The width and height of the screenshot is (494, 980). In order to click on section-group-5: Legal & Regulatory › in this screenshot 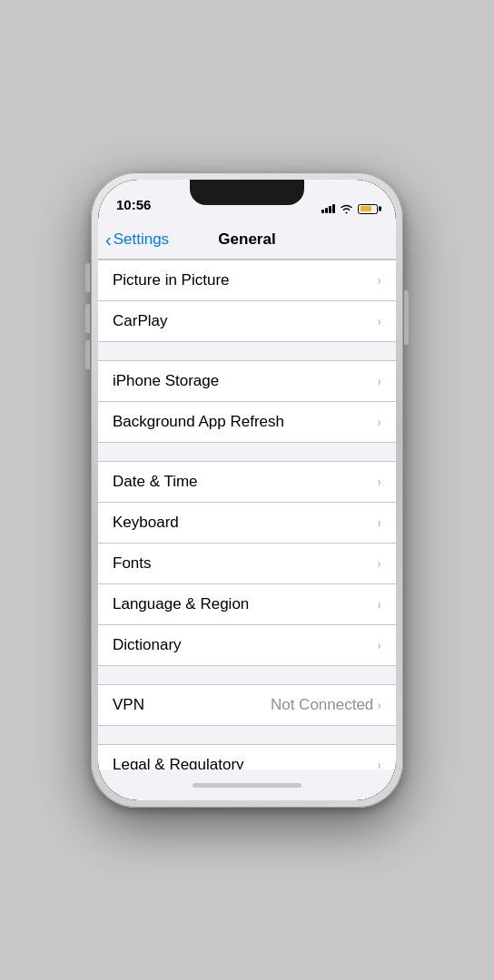, I will do `click(247, 757)`.